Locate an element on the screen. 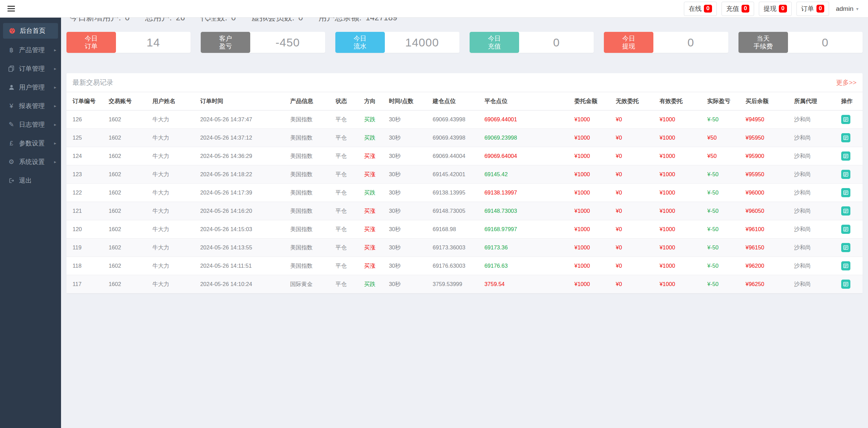 Image resolution: width=868 pixels, height=428 pixels. header-counter-button: 充值 0 is located at coordinates (738, 9).